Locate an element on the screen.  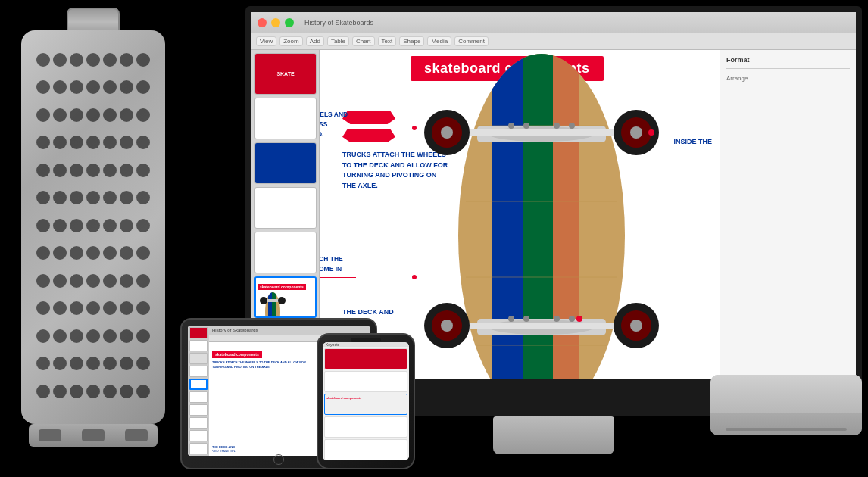
toolbar-chart: Chart is located at coordinates (364, 41).